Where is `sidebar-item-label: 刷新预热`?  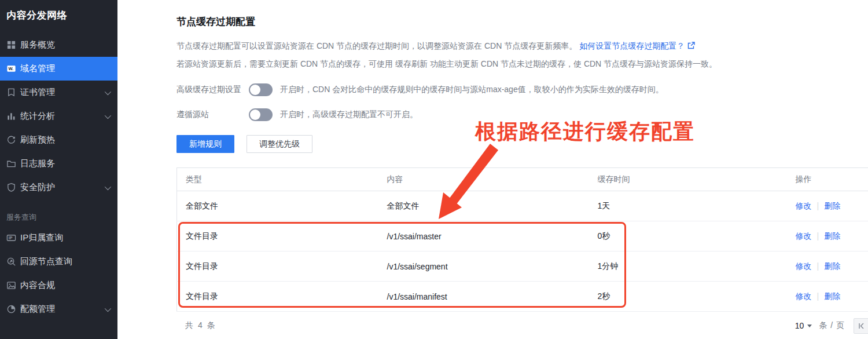 sidebar-item-label: 刷新预热 is located at coordinates (38, 140).